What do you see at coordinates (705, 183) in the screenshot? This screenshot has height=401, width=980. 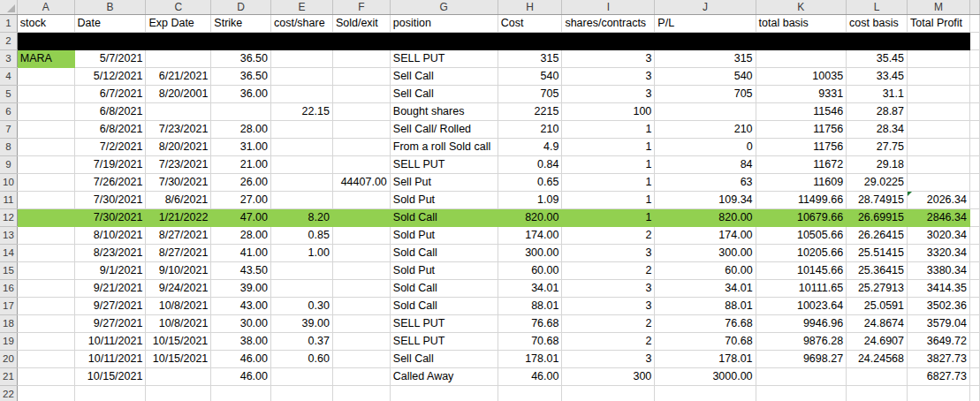 I see `cell-J10: 63` at bounding box center [705, 183].